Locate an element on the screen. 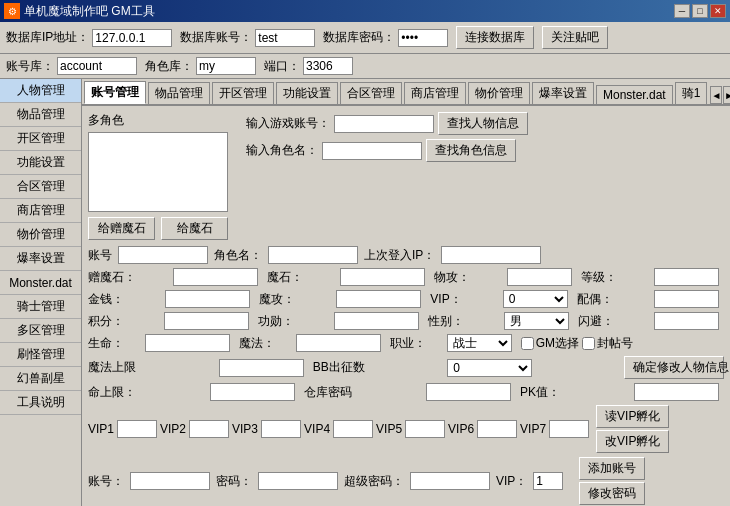  role-db-label: 角色库： is located at coordinates (169, 66).